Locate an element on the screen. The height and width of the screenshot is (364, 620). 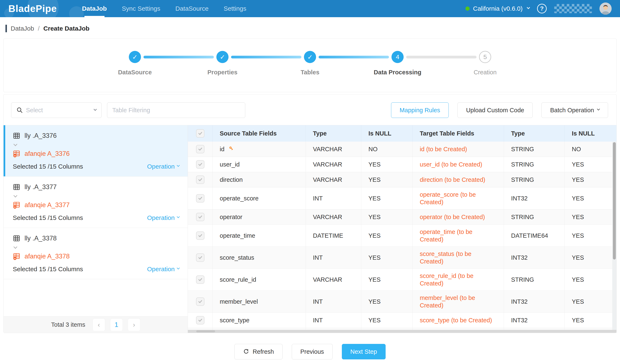
pagination-next-button: › is located at coordinates (134, 325).